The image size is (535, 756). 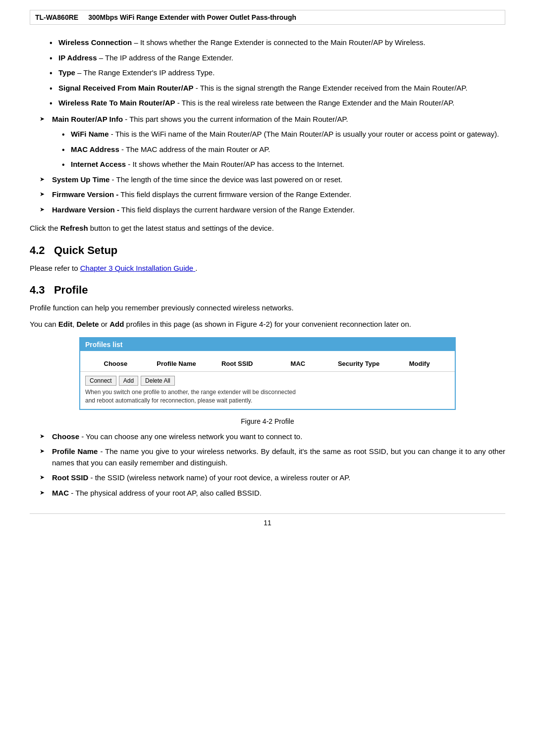 I want to click on item-text: This is the real wireless rate between t…, so click(x=318, y=103).